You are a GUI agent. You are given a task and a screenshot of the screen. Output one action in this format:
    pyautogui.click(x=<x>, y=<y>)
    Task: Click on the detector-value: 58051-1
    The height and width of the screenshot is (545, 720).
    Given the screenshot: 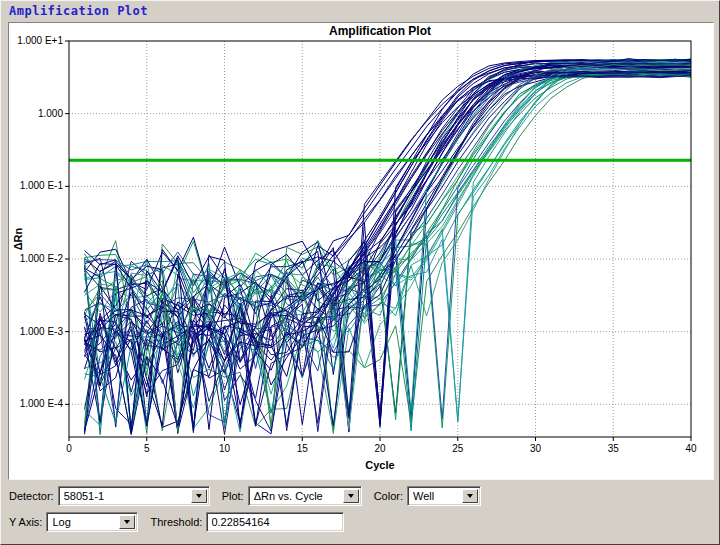 What is the action you would take?
    pyautogui.click(x=124, y=496)
    